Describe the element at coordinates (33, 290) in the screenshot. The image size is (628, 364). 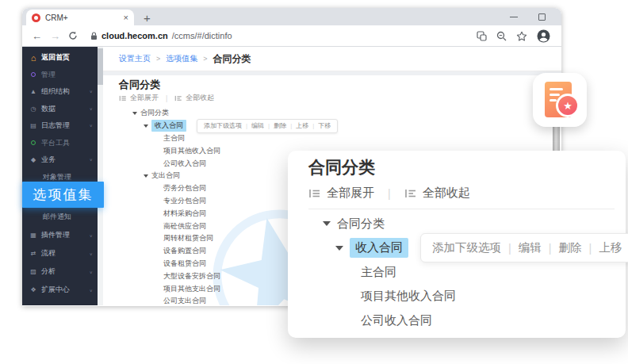
I see `extension-icon: ❖` at that location.